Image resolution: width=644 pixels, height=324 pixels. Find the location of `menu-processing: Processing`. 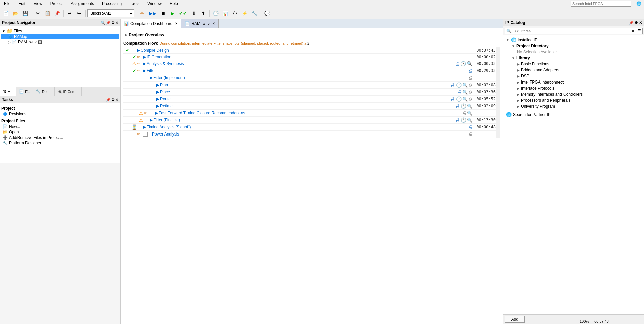

menu-processing: Processing is located at coordinates (112, 4).